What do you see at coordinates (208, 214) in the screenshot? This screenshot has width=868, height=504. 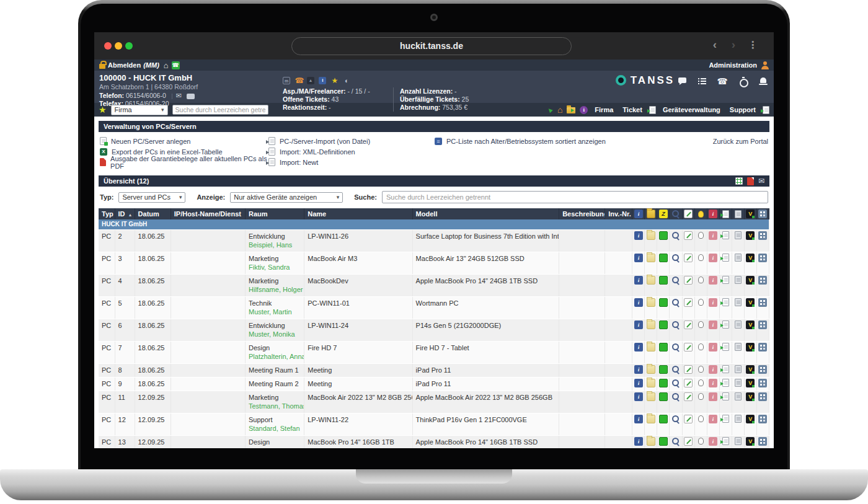 I see `col-ip: IP/Host-Name/Dienst` at bounding box center [208, 214].